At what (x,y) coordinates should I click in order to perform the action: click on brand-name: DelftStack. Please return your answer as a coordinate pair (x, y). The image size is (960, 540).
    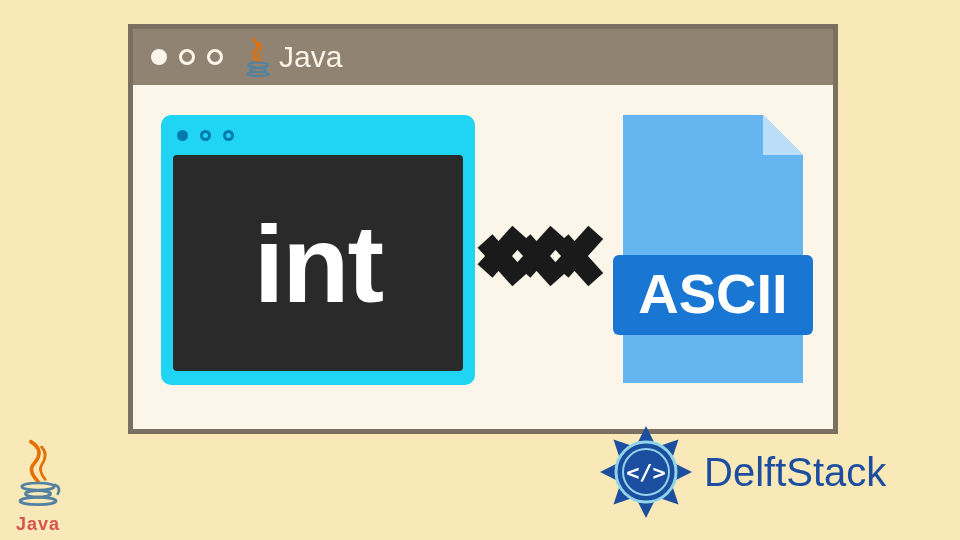
    Looking at the image, I should click on (795, 472).